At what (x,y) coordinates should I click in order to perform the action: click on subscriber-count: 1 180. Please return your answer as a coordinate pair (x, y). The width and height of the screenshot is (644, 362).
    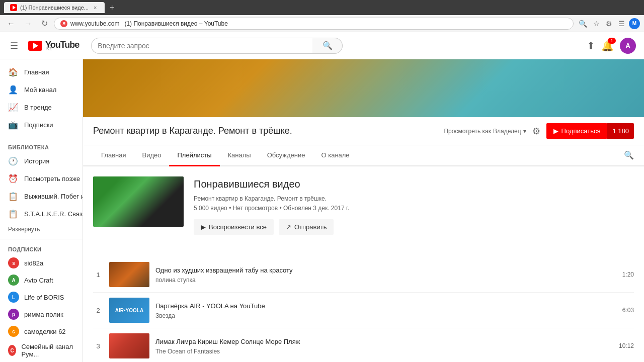
    Looking at the image, I should click on (621, 131).